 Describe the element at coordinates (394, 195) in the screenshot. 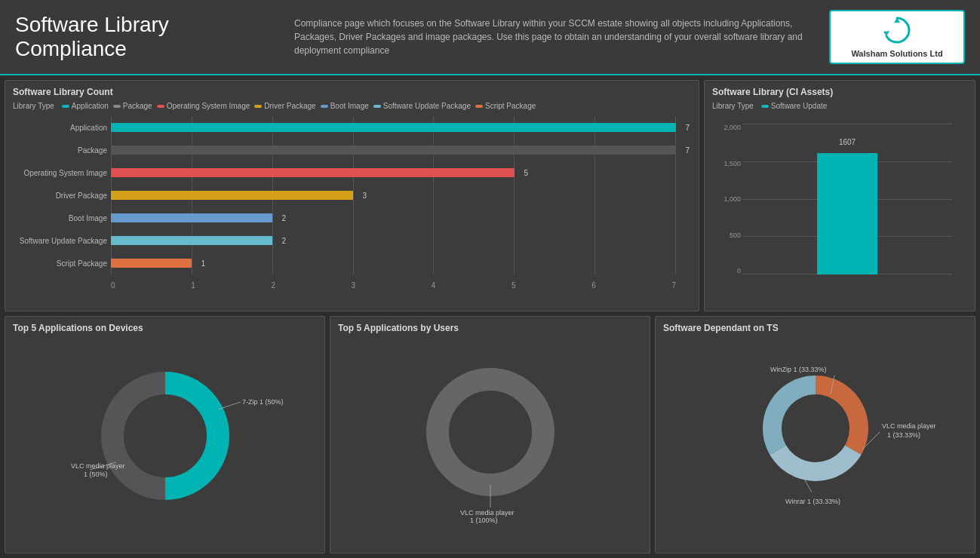

I see `bar-row-3: Driver Package3` at that location.